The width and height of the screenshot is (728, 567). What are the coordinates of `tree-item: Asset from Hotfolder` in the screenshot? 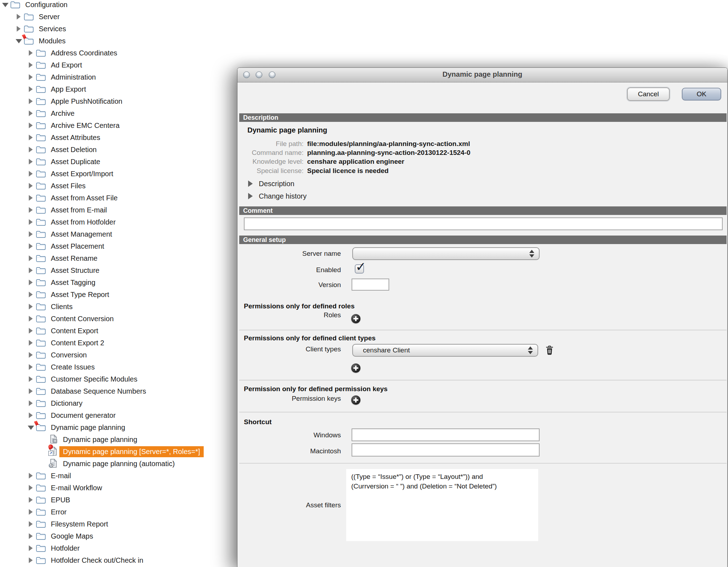 It's located at (119, 222).